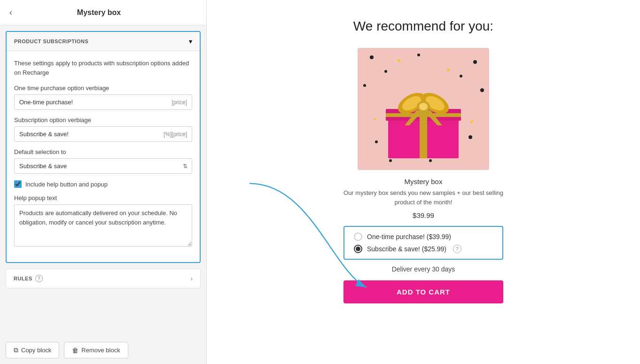 The image size is (640, 364). What do you see at coordinates (96, 350) in the screenshot?
I see `remove-block-button: 🗑 Remove block` at bounding box center [96, 350].